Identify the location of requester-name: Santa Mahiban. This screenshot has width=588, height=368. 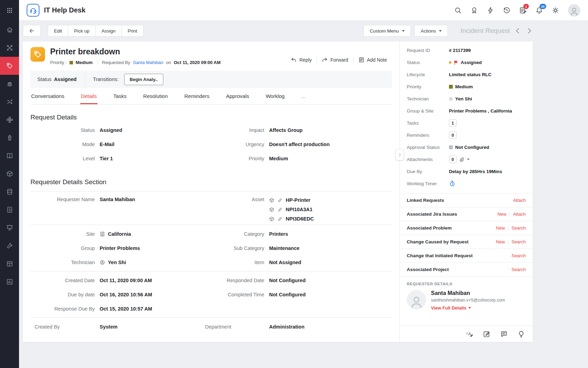
(468, 293).